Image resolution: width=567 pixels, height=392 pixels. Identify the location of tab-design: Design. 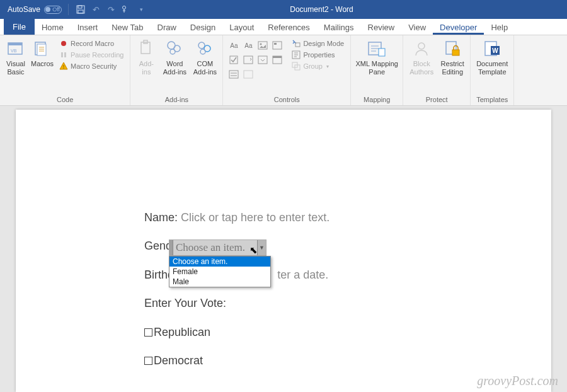
(203, 28).